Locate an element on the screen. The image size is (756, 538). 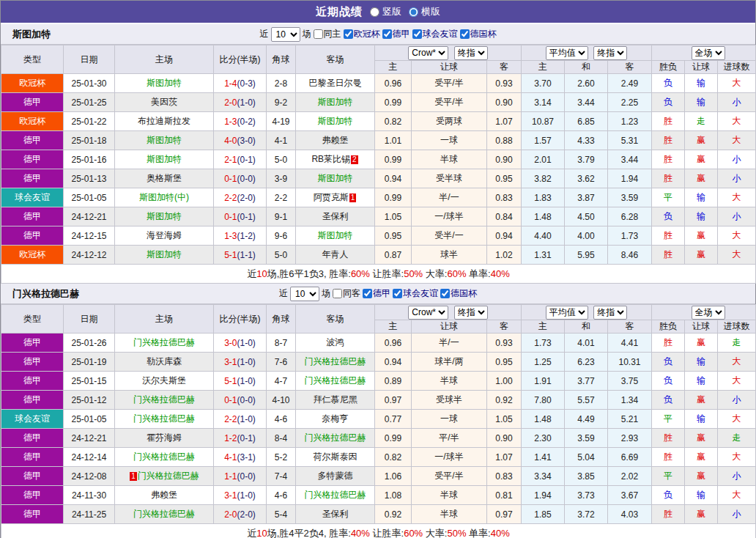
layout-radio-vertical: 竖版 is located at coordinates (385, 12).